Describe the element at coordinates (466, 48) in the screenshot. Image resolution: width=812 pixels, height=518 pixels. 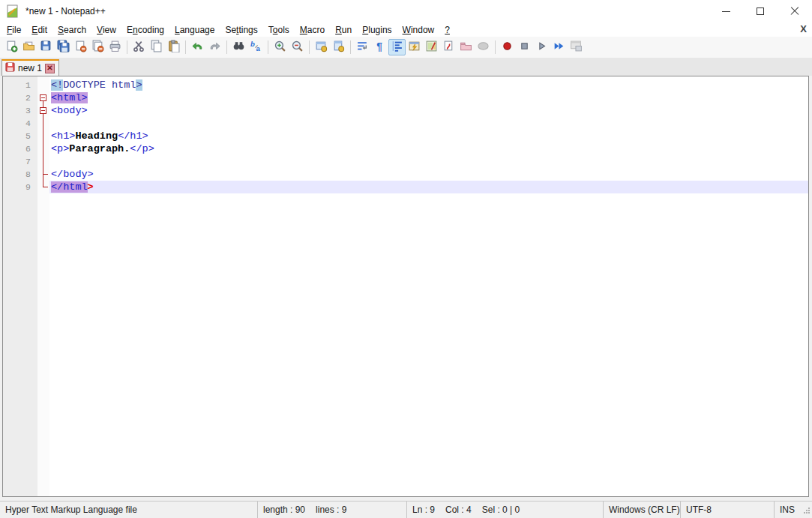
I see `folder-as-workspace-icon` at that location.